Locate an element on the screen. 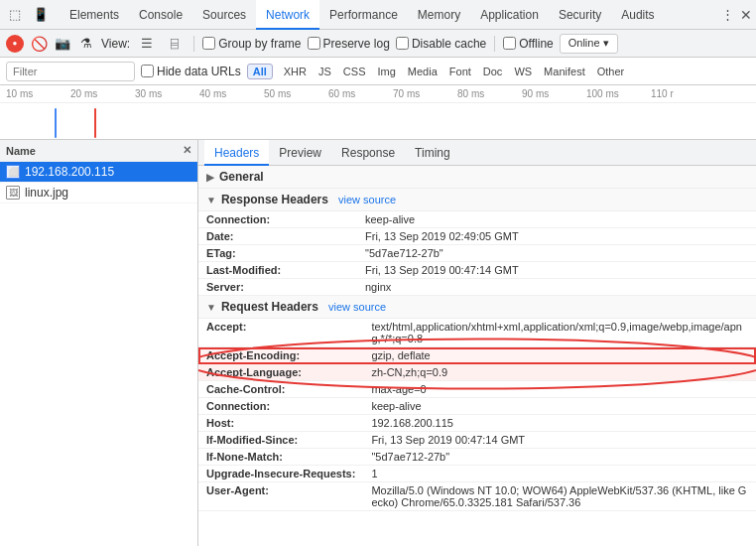 The width and height of the screenshot is (756, 546). header-value: Fri, 13 Sep 2019 02:49:05 GMT is located at coordinates (557, 236).